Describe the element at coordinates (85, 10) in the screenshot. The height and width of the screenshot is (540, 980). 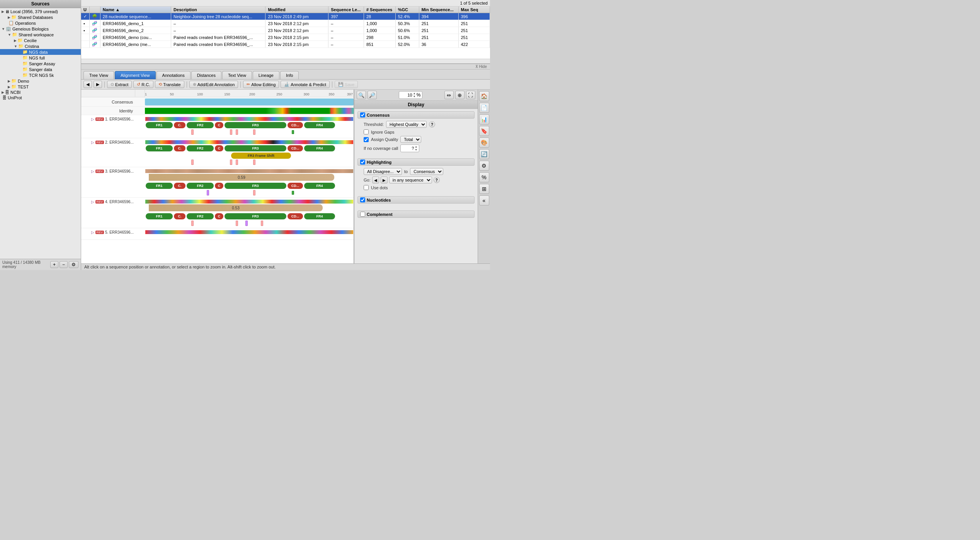
I see `col-check: U` at that location.